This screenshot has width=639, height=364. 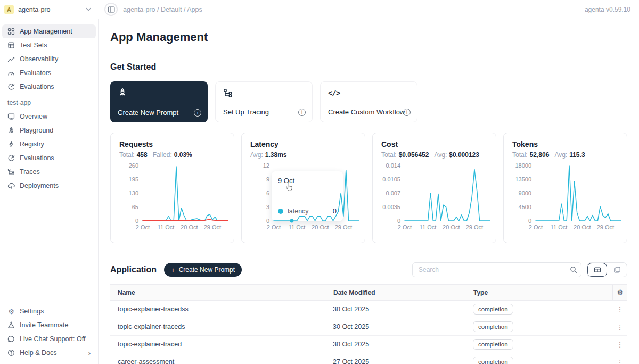 What do you see at coordinates (49, 353) in the screenshot?
I see `sidebar-item-help-docs: Help & Docs ›` at bounding box center [49, 353].